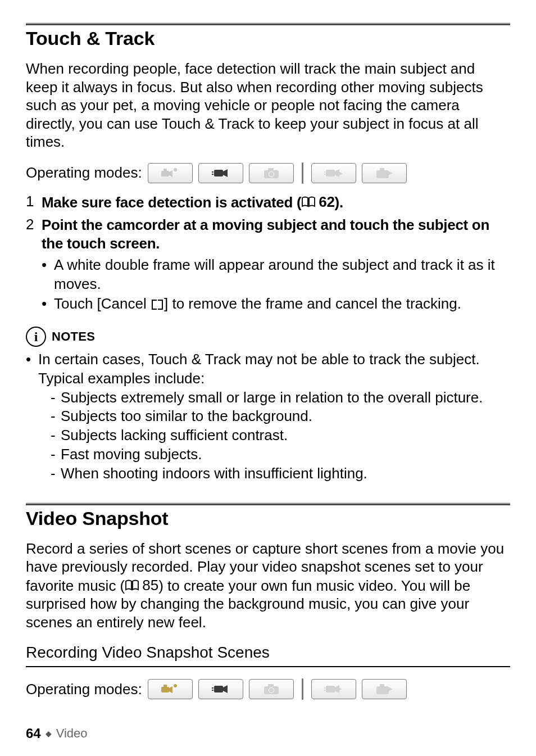 This screenshot has width=536, height=756. What do you see at coordinates (276, 265) in the screenshot?
I see `step-content: Point the camcorder at a moving subject …` at bounding box center [276, 265].